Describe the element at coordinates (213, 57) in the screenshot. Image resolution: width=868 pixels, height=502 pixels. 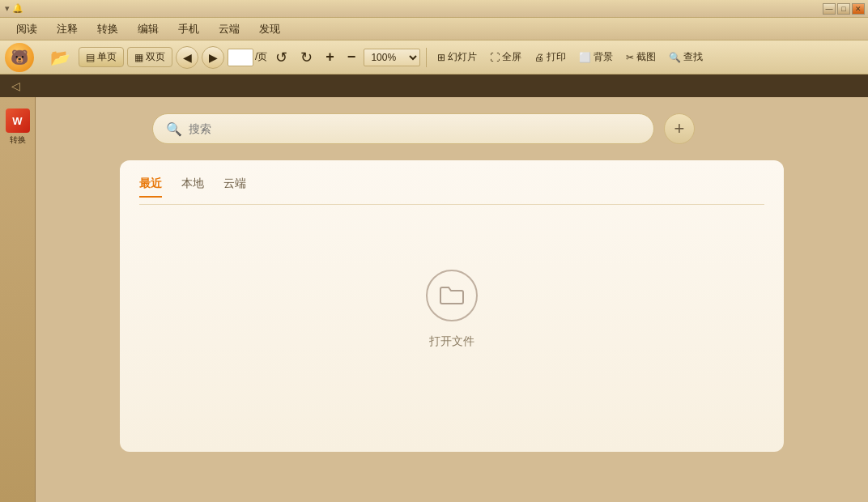
I see `forward-button: ▶` at that location.